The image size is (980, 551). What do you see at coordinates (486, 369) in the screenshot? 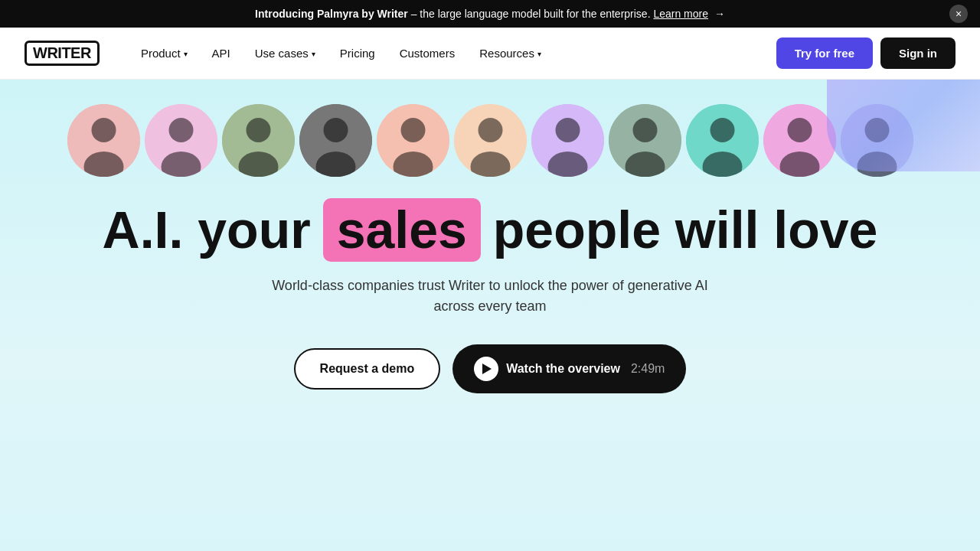
I see `play-icon` at bounding box center [486, 369].